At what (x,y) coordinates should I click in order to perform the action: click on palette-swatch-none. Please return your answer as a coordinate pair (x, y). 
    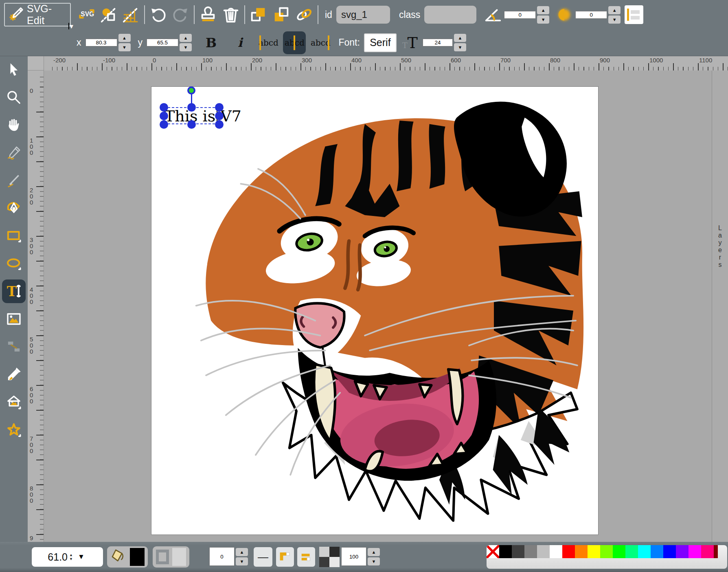
    Looking at the image, I should click on (493, 552).